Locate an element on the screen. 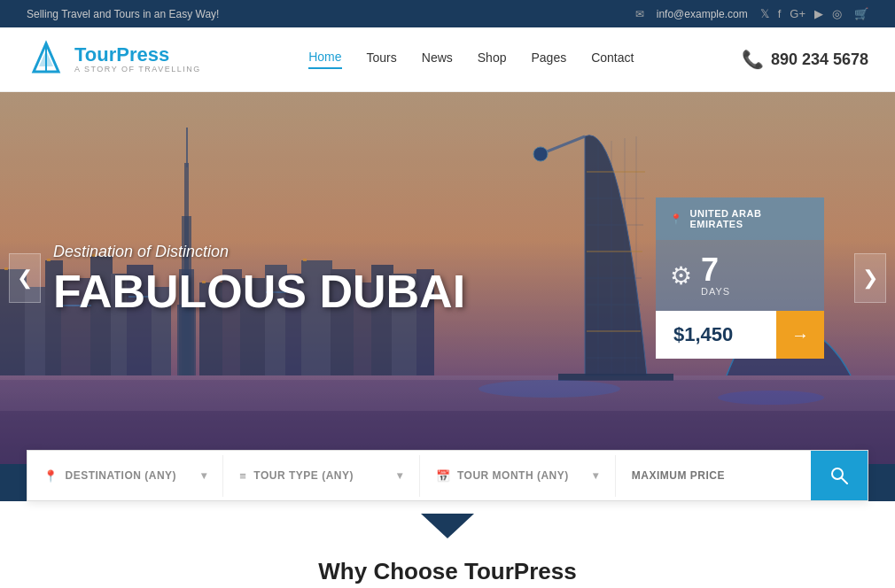 This screenshot has width=895, height=588. hero-prev-button: ❮ is located at coordinates (25, 278).